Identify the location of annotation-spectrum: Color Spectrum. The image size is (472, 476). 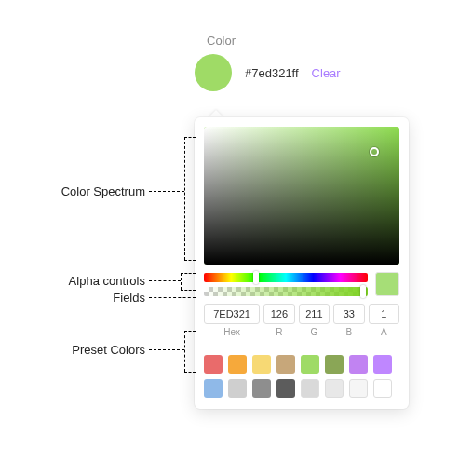
(89, 192).